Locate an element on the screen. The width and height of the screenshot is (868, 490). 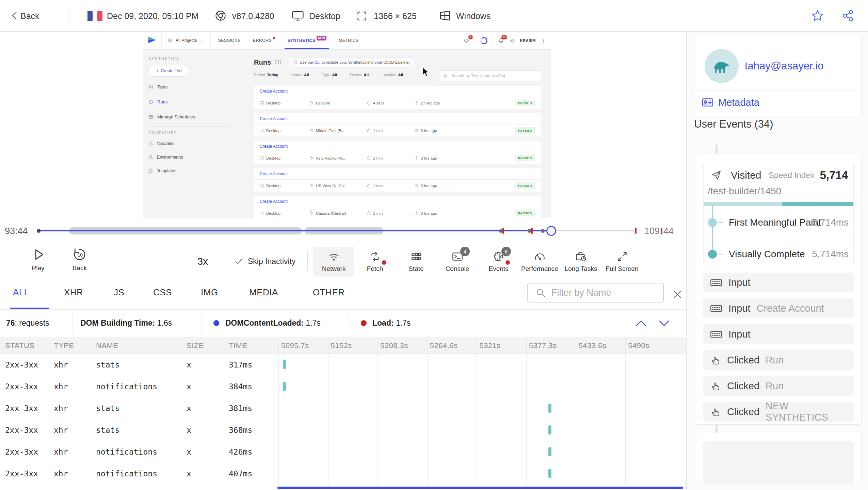
share-icon is located at coordinates (848, 16).